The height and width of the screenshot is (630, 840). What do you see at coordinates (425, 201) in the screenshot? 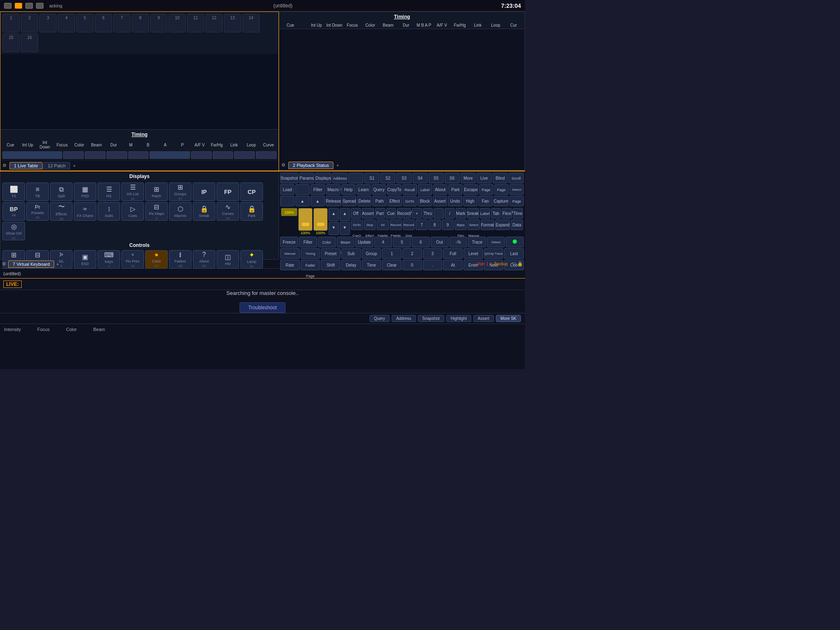
I see `btn-block: Block` at bounding box center [425, 201].